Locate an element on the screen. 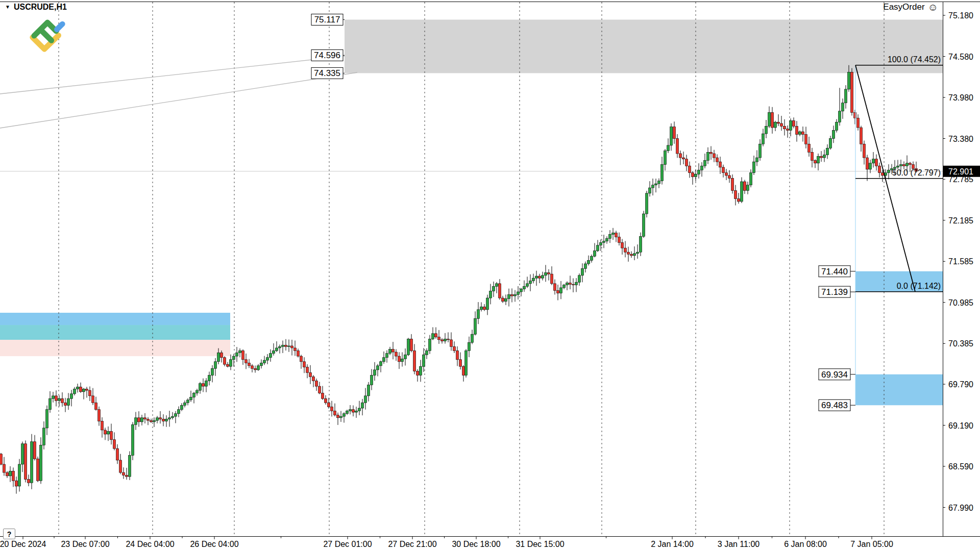  x-axis-label: 31 Dec 15:00 is located at coordinates (540, 544).